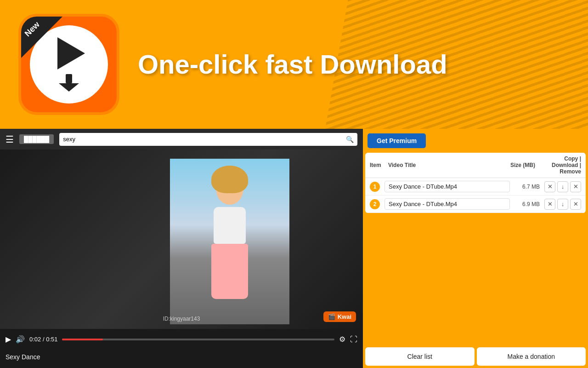  I want to click on progress-bar, so click(198, 339).